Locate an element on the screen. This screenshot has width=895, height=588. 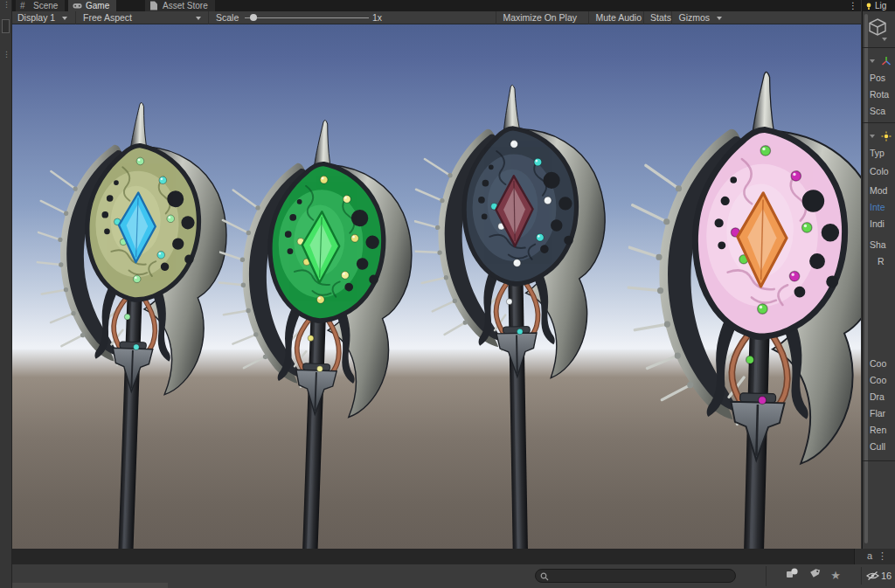
scale-slider-track is located at coordinates (307, 17).